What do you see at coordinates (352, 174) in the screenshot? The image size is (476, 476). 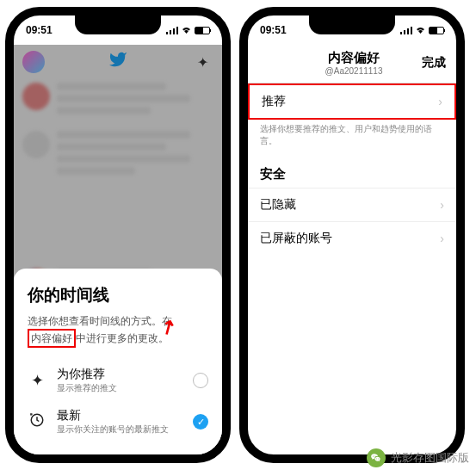 I see `section-safety: 安全` at bounding box center [352, 174].